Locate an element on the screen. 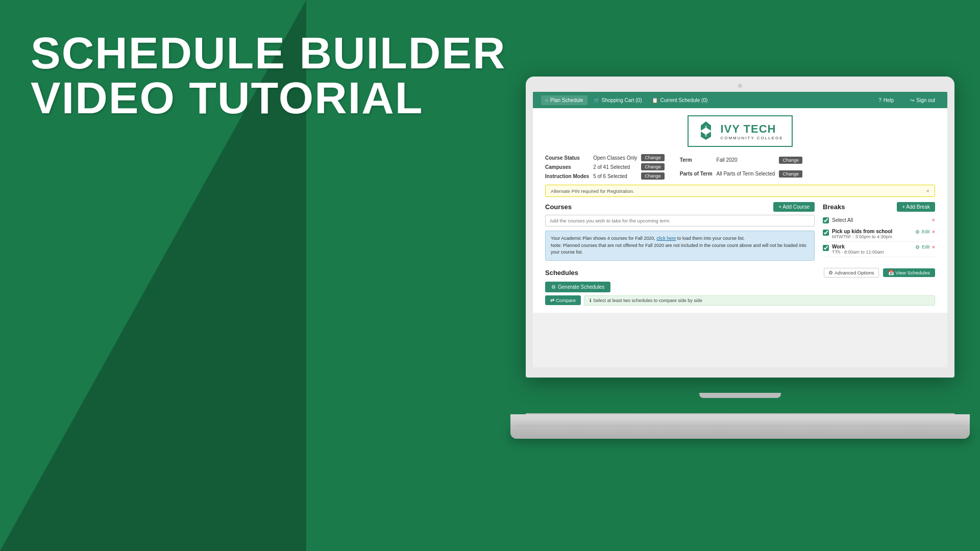  laptop-feet is located at coordinates (740, 433).